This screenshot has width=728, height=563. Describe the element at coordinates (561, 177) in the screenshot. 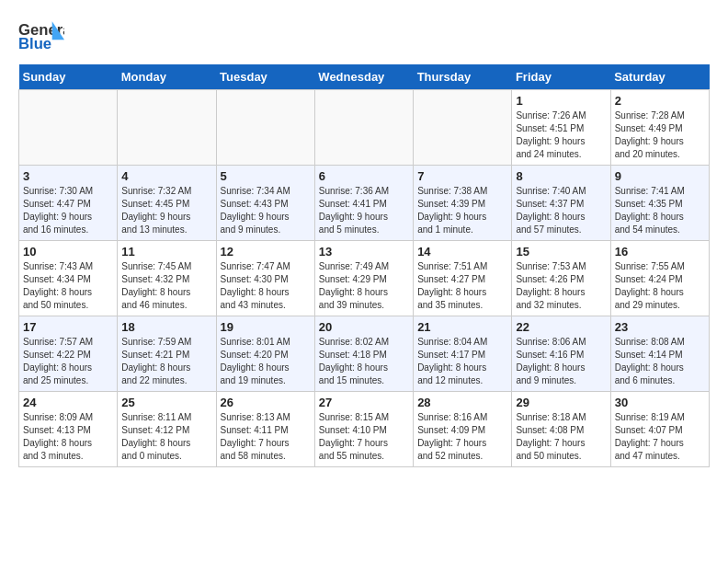

I see `day-number: 8` at that location.